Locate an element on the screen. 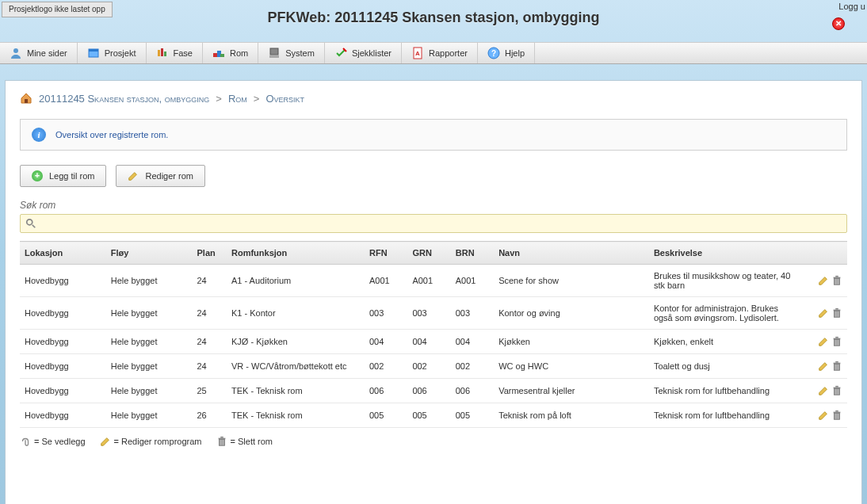  breadcrumb-root: 20111245 Skansen stasjon, ombygging is located at coordinates (124, 98).